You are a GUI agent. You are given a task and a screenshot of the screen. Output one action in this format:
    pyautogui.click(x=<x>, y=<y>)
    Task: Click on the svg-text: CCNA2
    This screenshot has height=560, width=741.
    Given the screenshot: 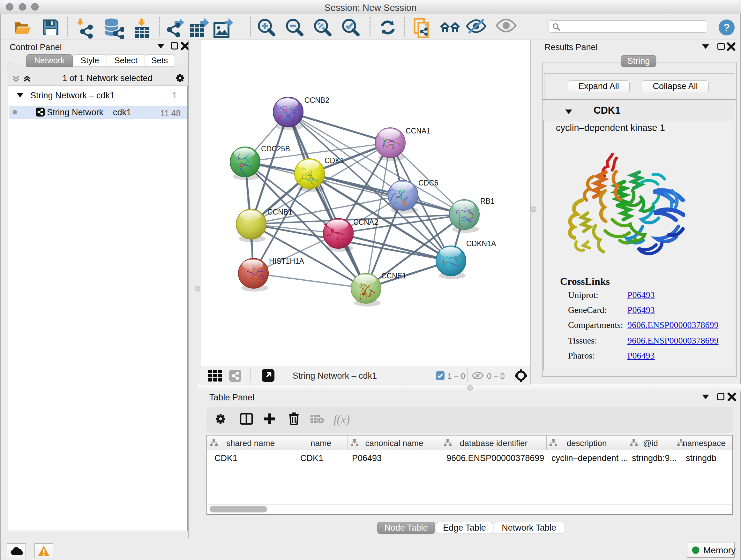 What is the action you would take?
    pyautogui.click(x=366, y=222)
    